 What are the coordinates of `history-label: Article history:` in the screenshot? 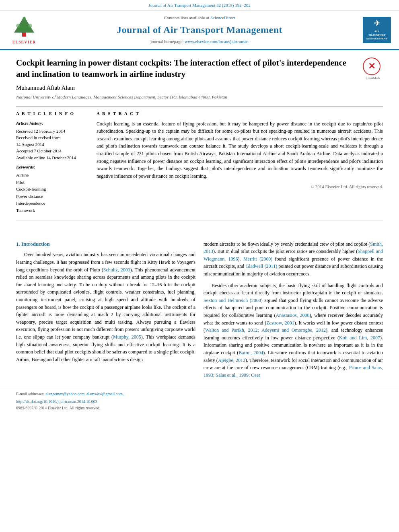 It's located at (52, 123).